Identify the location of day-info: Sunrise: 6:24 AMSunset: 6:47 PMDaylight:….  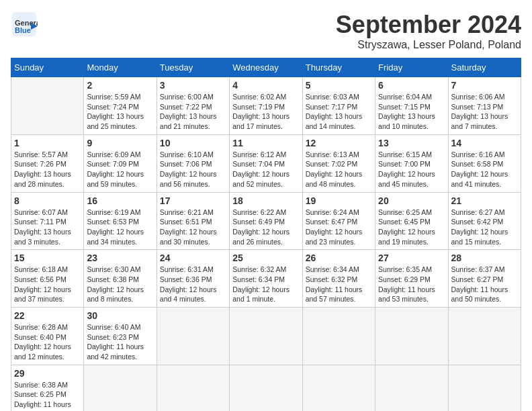
(339, 227).